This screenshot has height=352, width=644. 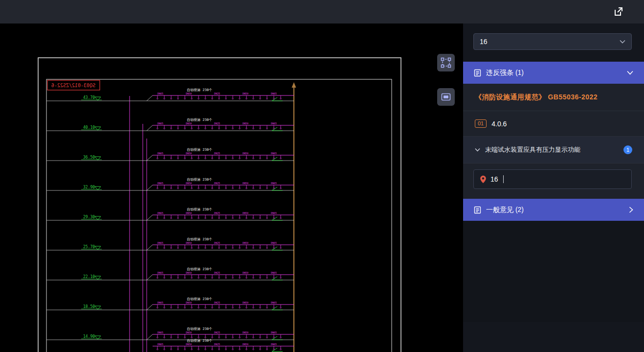 I want to click on svg-text: 18.50, so click(x=89, y=306).